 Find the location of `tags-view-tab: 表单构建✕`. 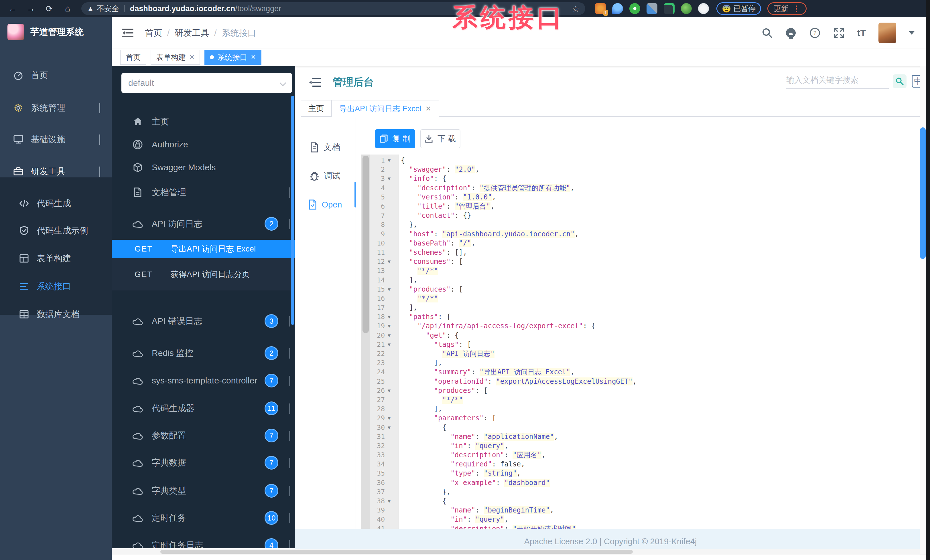

tags-view-tab: 表单构建✕ is located at coordinates (175, 57).